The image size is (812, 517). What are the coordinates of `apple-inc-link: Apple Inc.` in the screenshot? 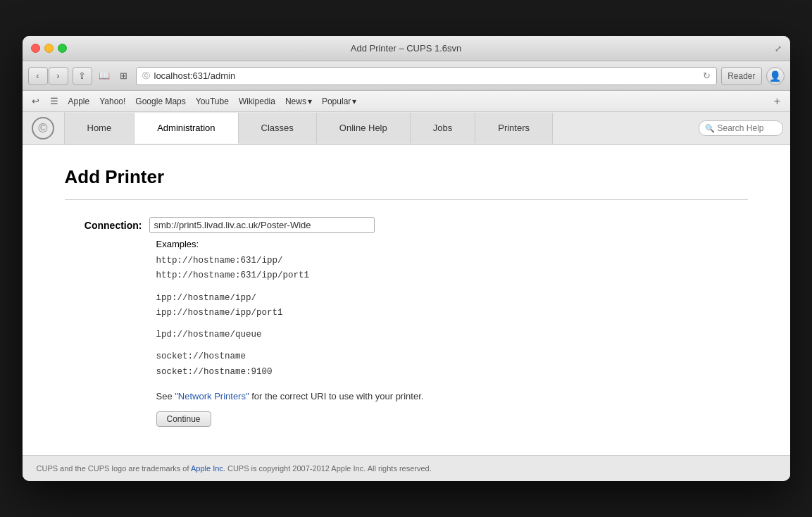 It's located at (208, 468).